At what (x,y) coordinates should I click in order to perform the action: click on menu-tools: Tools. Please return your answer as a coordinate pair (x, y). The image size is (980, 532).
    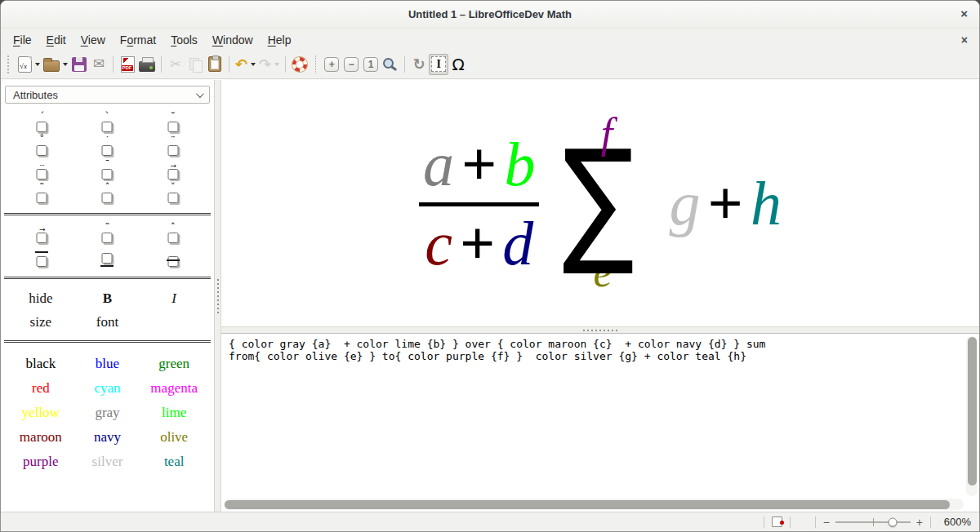
    Looking at the image, I should click on (185, 40).